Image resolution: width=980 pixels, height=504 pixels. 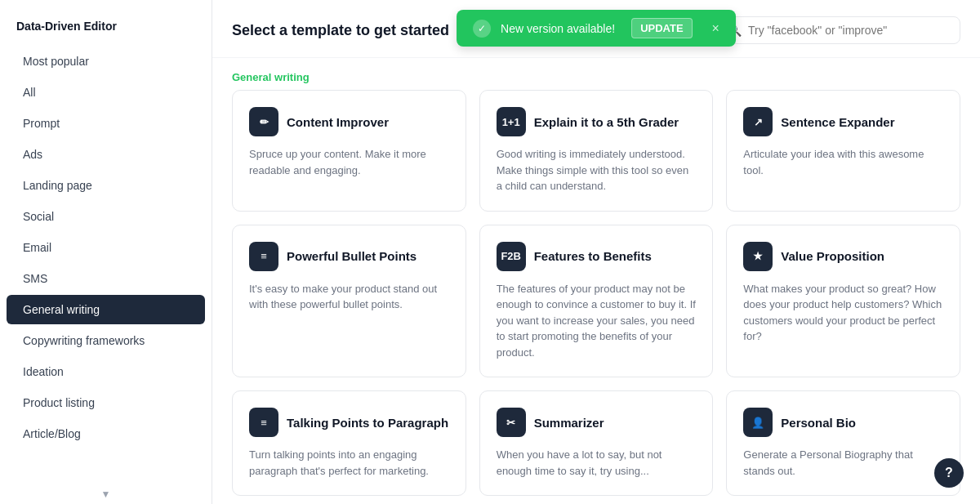 What do you see at coordinates (758, 256) in the screenshot?
I see `card-icon: ★` at bounding box center [758, 256].